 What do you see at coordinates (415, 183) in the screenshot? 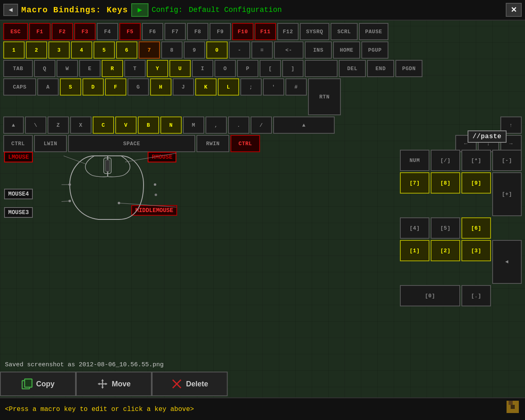
I see `key-num7: [7]` at bounding box center [415, 183].